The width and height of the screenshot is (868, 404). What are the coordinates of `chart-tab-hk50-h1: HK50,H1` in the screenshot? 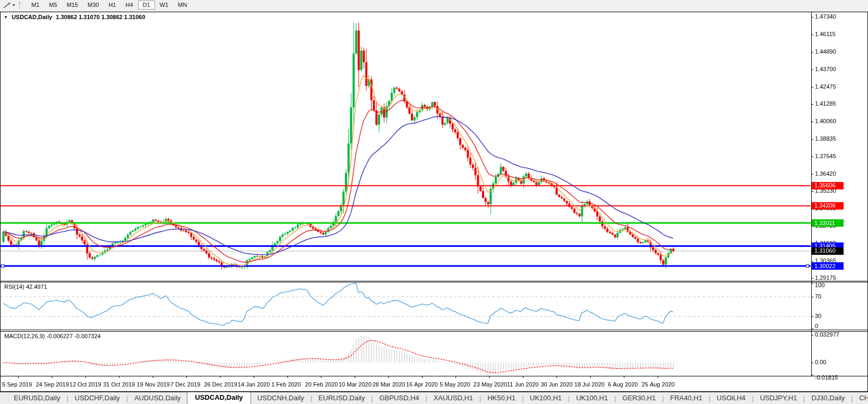 It's located at (501, 398).